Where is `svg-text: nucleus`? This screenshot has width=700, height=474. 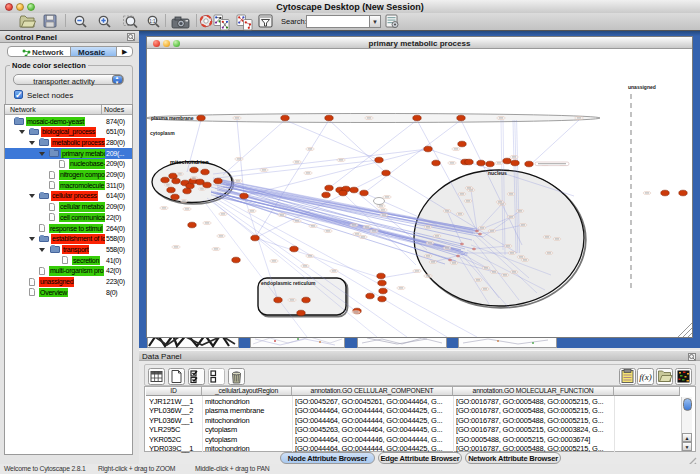 svg-text: nucleus is located at coordinates (498, 173).